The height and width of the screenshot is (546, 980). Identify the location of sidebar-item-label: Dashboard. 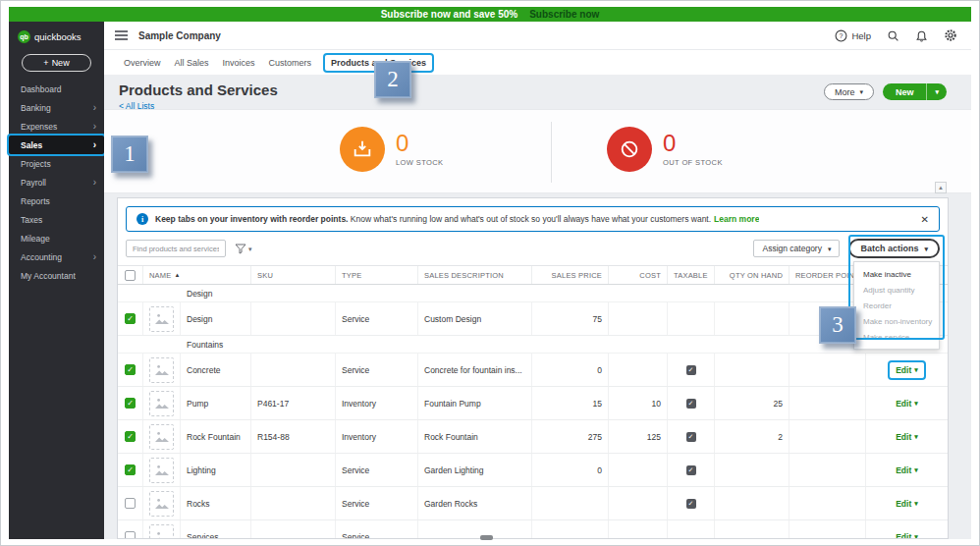
(41, 89).